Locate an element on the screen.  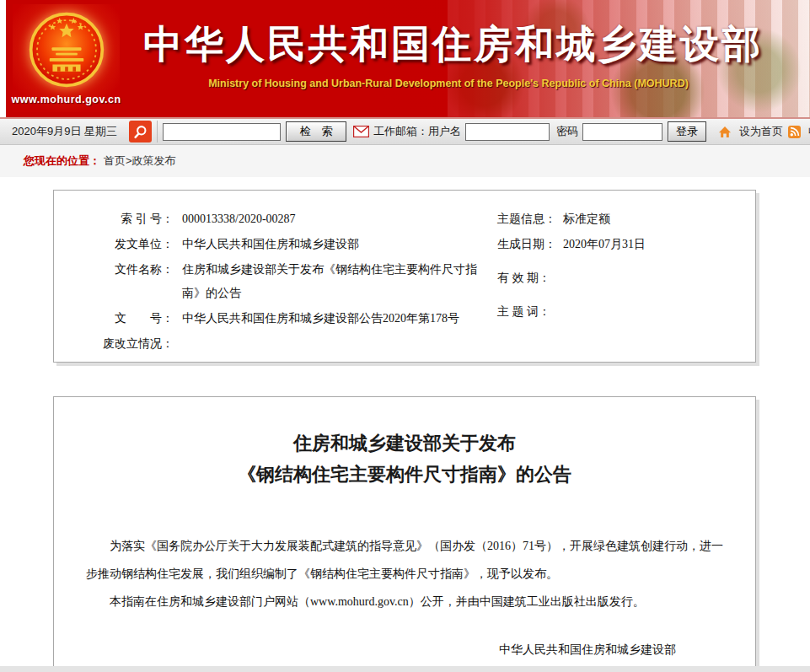
current-date: 2020年9月9日 星期三 is located at coordinates (64, 132).